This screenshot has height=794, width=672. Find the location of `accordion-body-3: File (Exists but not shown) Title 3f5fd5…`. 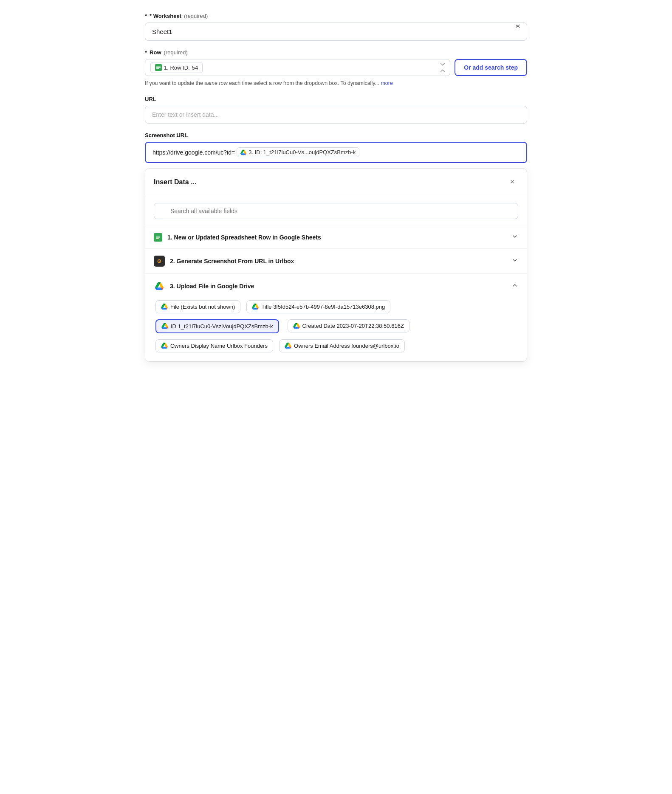

accordion-body-3: File (Exists but not shown) Title 3f5fd5… is located at coordinates (336, 329).